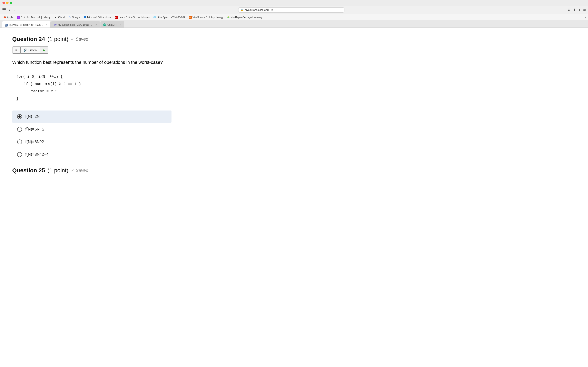 The height and width of the screenshot is (367, 588). I want to click on forward-button: ›, so click(14, 10).